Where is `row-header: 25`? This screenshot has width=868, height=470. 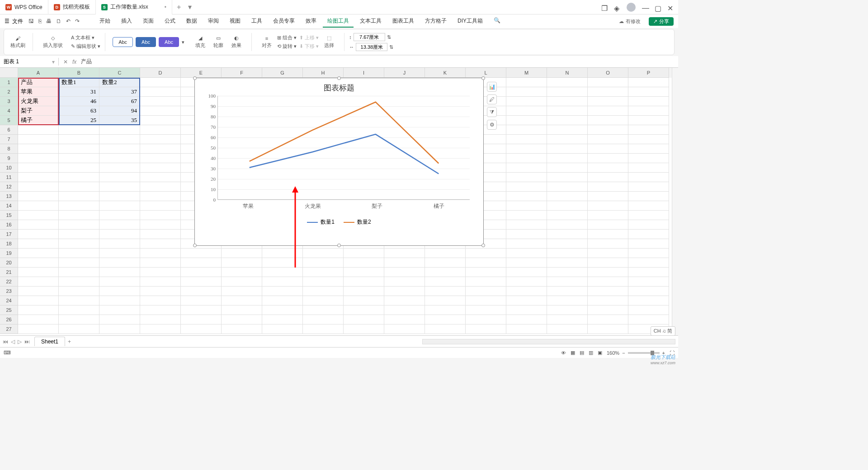 row-header: 25 is located at coordinates (9, 310).